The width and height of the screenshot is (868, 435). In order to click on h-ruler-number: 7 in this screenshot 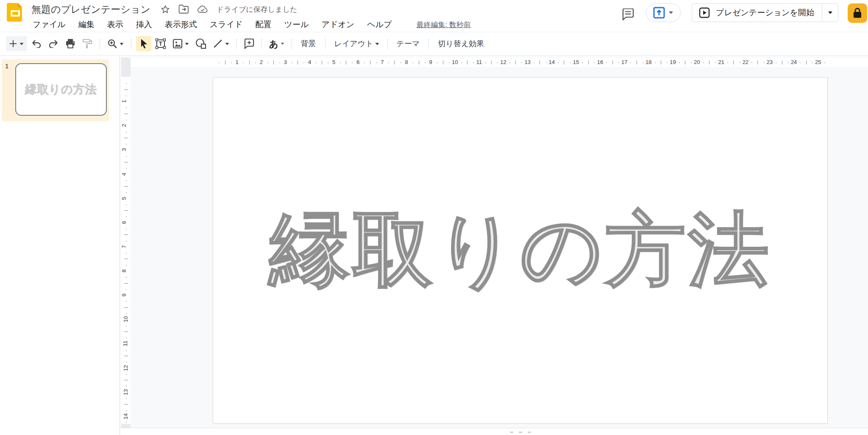, I will do `click(382, 62)`.